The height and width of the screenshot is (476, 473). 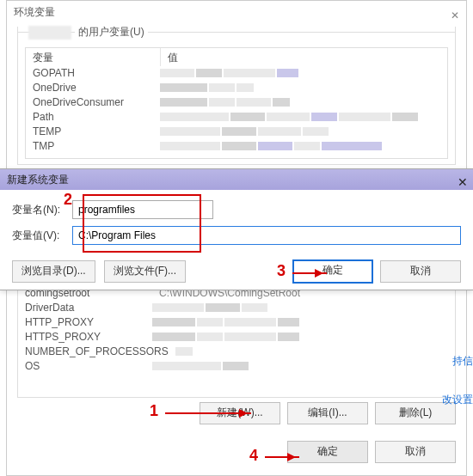 What do you see at coordinates (236, 74) in the screenshot?
I see `table-row: GOPATH` at bounding box center [236, 74].